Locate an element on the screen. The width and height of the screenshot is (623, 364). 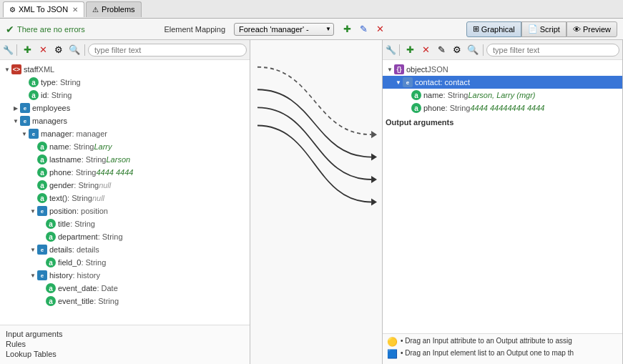
right-output-args-label: Output arguments is located at coordinates (502, 122).